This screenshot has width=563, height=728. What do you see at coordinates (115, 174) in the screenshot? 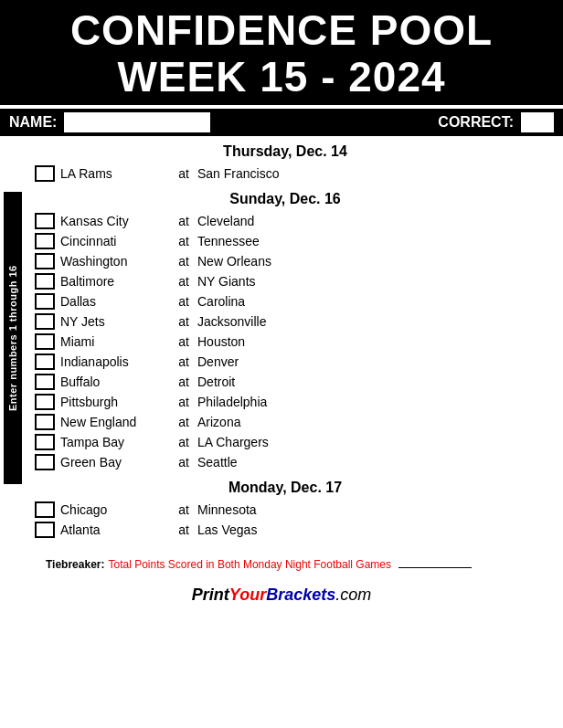
I see `team-home: LA Rams` at bounding box center [115, 174].